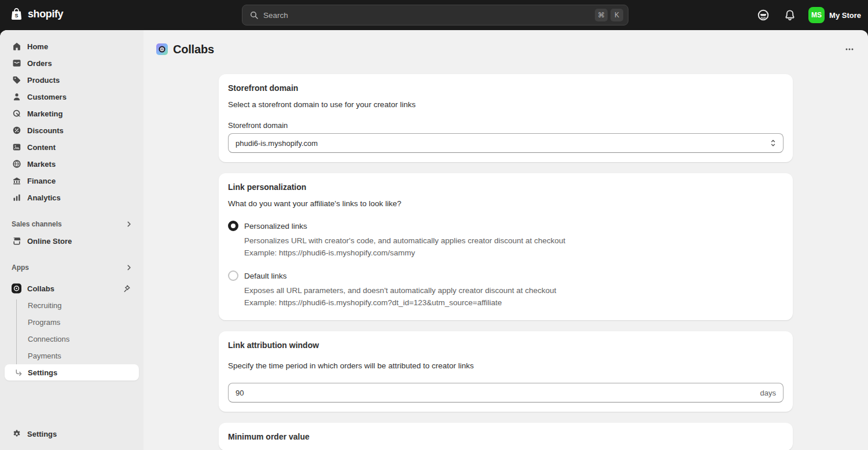 This screenshot has height=450, width=868. I want to click on select-caret-icon, so click(773, 143).